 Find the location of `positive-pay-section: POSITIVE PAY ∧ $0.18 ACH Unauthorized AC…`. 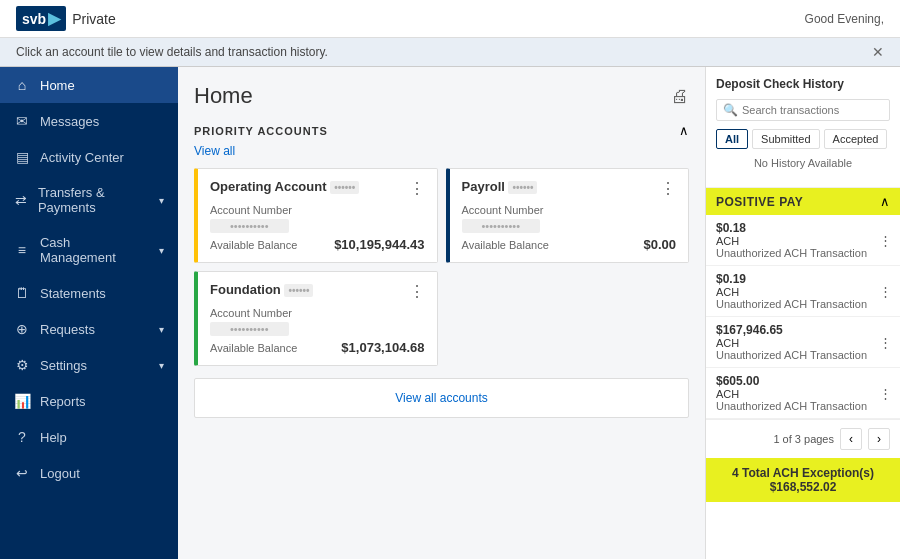

positive-pay-section: POSITIVE PAY ∧ $0.18 ACH Unauthorized AC… is located at coordinates (803, 323).